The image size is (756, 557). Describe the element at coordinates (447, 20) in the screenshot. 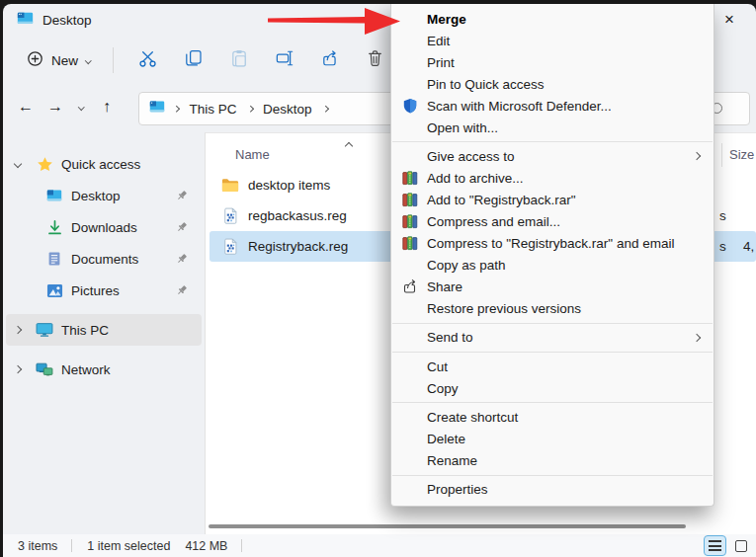

I see `menu-item-label: Merge` at that location.